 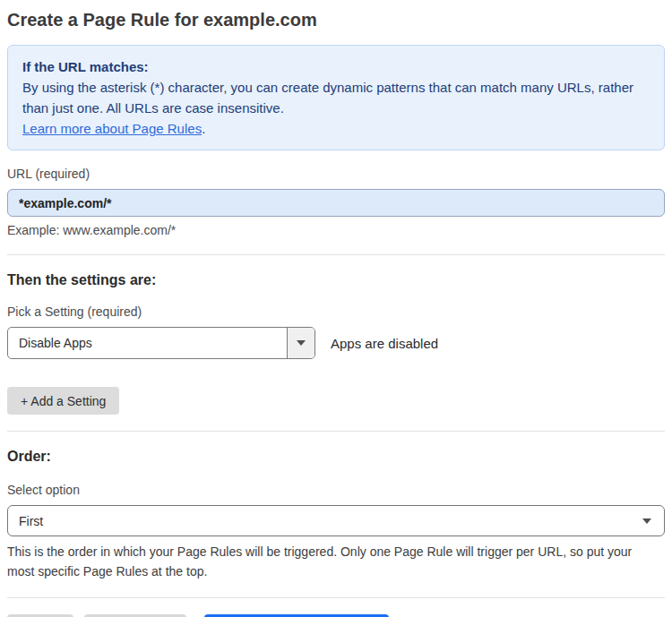 I want to click on add-setting-button: + Add a Setting, so click(x=63, y=401).